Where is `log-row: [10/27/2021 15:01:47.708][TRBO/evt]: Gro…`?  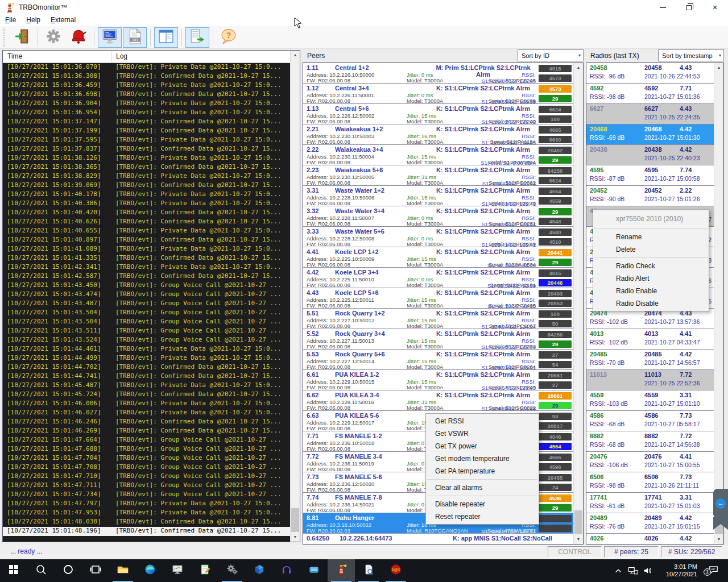 log-row: [10/27/2021 15:01:47.708][TRBO/evt]: Gro… is located at coordinates (147, 468).